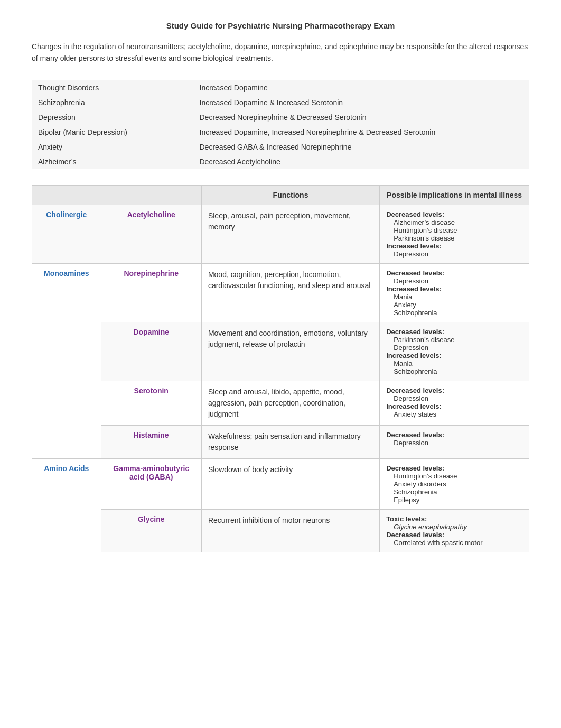 The image size is (561, 728). I want to click on table-row: MonoaminesNorepinephrineMood, cognition,…, so click(281, 293).